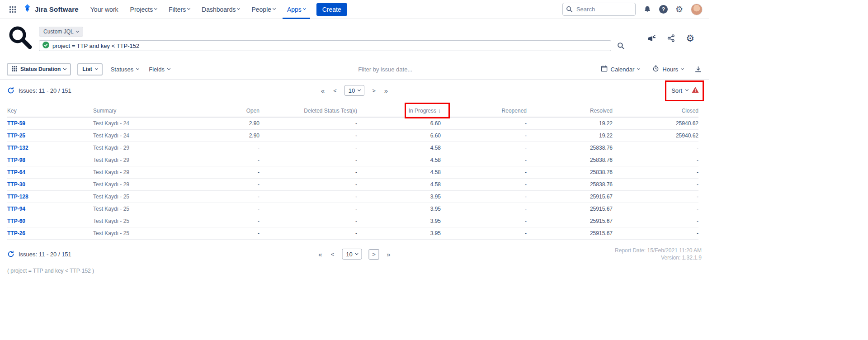 The height and width of the screenshot is (340, 868). Describe the element at coordinates (695, 90) in the screenshot. I see `sort-warning-icon` at that location.